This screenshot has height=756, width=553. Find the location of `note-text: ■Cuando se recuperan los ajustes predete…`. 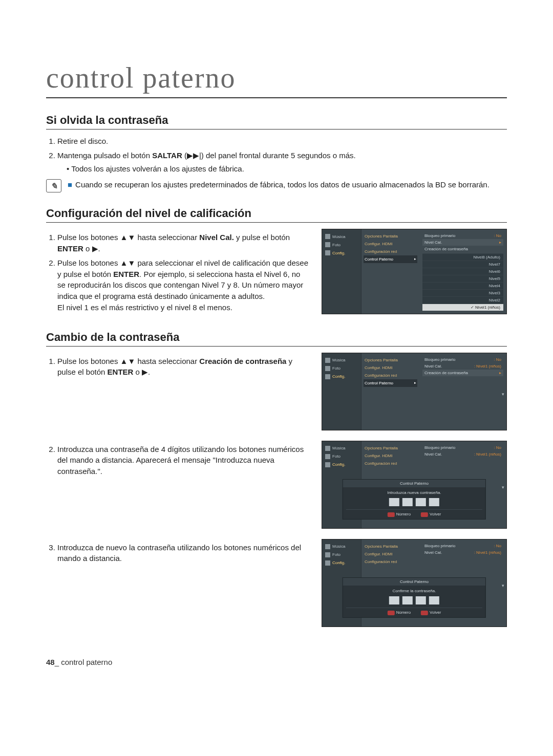

note-text: ■Cuando se recuperan los ajustes predete… is located at coordinates (279, 184).